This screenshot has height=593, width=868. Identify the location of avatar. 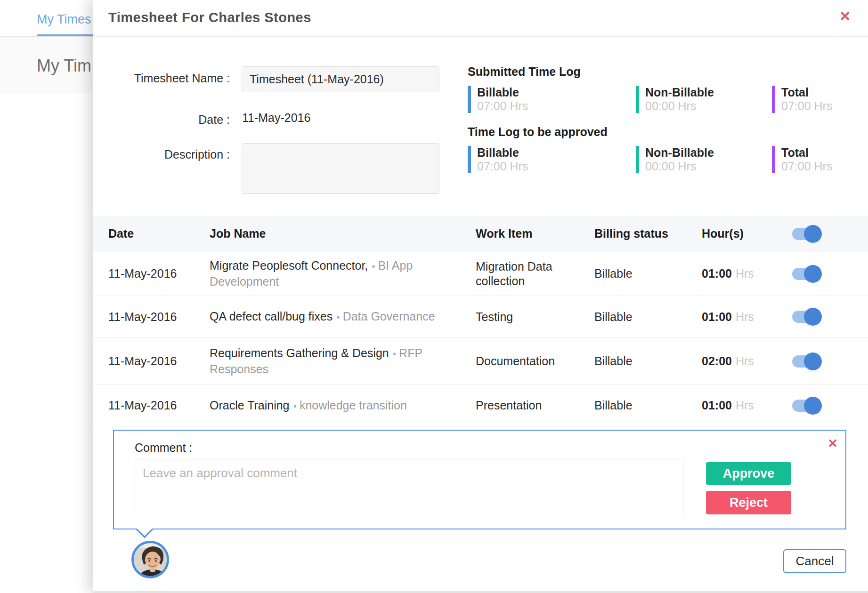
(150, 560).